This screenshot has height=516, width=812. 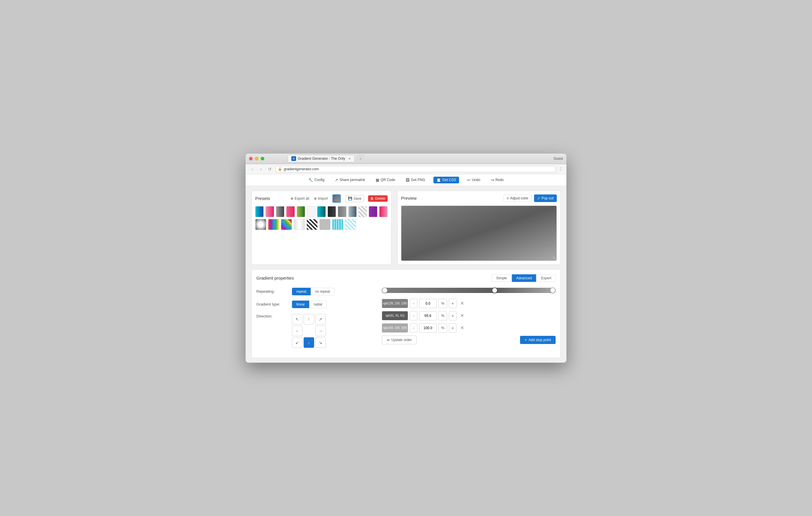 I want to click on guest-label: Guest, so click(x=558, y=158).